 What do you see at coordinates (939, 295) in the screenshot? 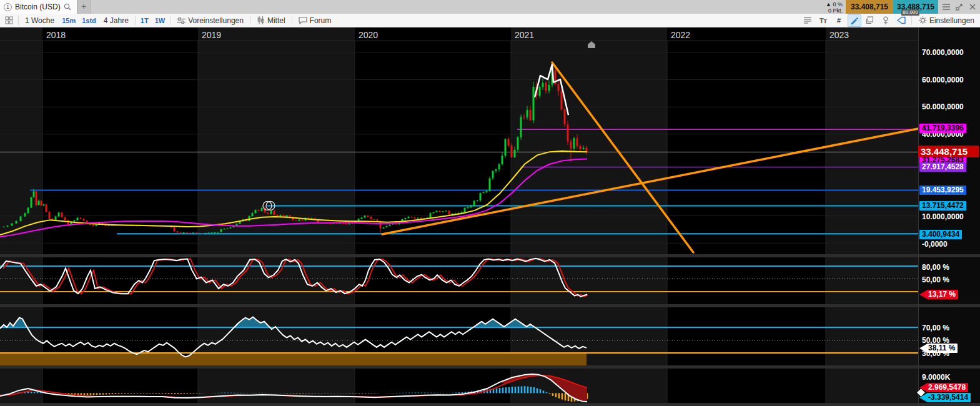
I see `price-axis-badge: 13,17 %` at bounding box center [939, 295].